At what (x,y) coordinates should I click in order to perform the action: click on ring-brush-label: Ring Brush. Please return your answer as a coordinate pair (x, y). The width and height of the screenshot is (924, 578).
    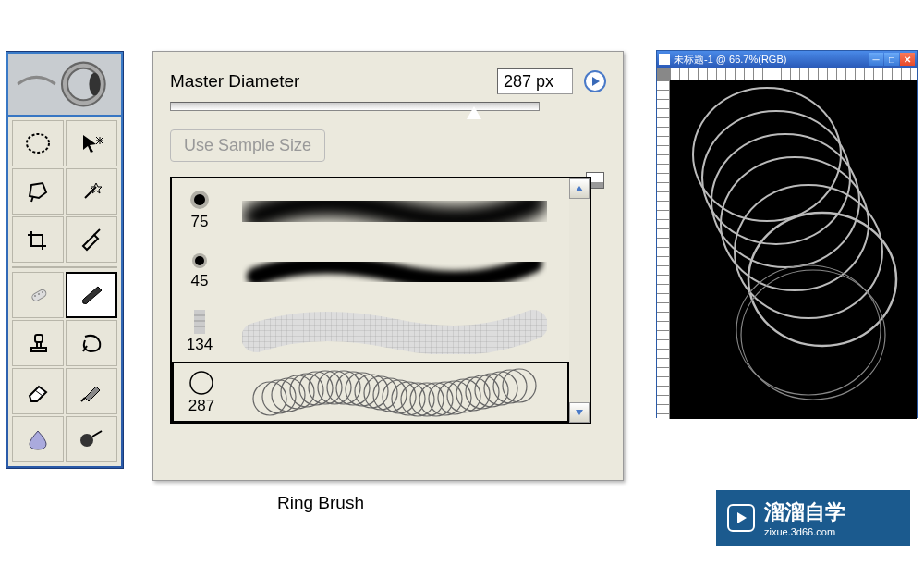
    Looking at the image, I should click on (321, 503).